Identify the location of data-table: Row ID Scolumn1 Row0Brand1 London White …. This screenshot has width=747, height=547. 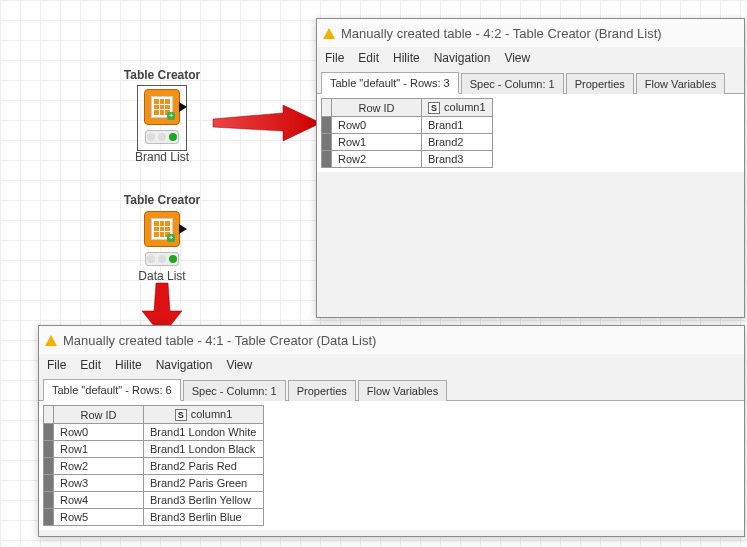
(154, 466).